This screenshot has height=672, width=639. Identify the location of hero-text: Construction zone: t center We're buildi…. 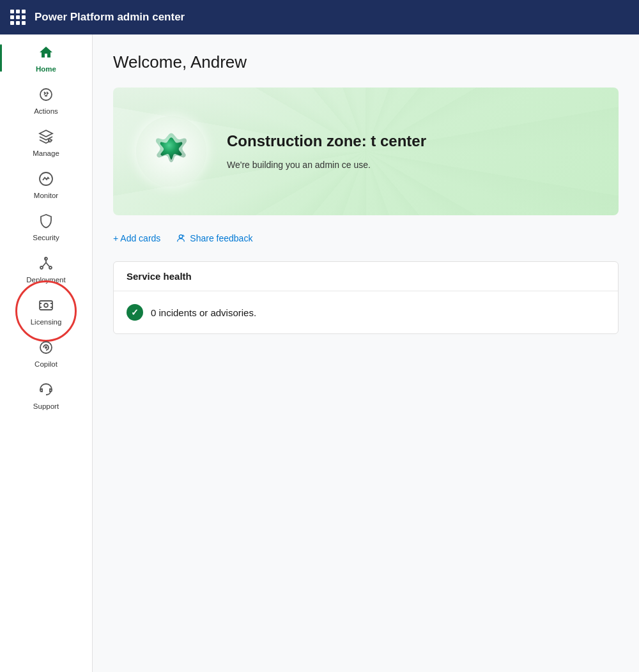
(327, 151).